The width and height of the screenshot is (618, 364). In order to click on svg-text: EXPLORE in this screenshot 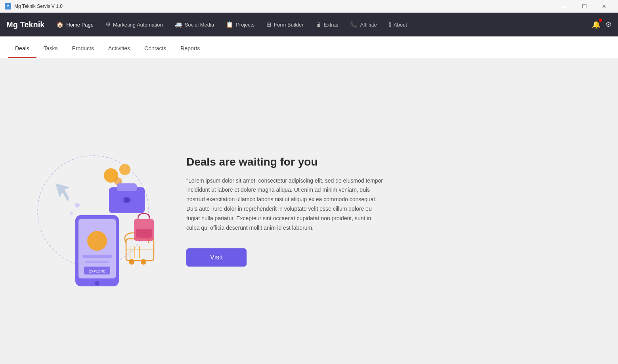, I will do `click(98, 271)`.